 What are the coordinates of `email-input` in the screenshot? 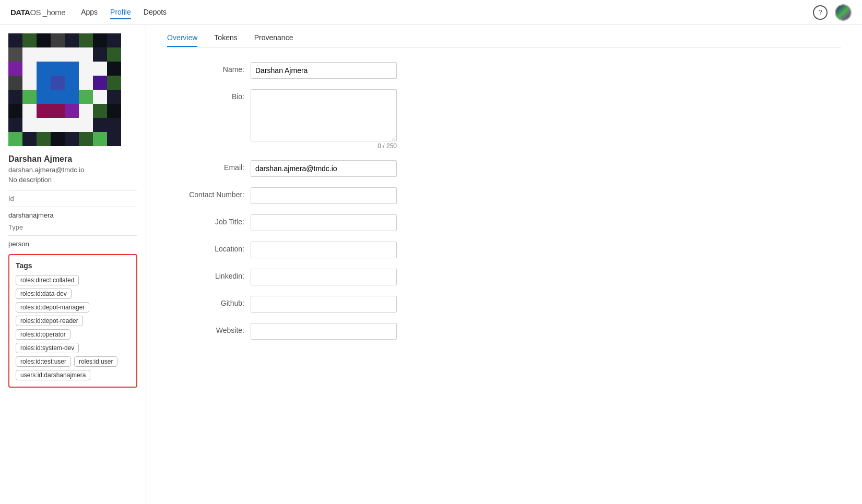 It's located at (324, 169).